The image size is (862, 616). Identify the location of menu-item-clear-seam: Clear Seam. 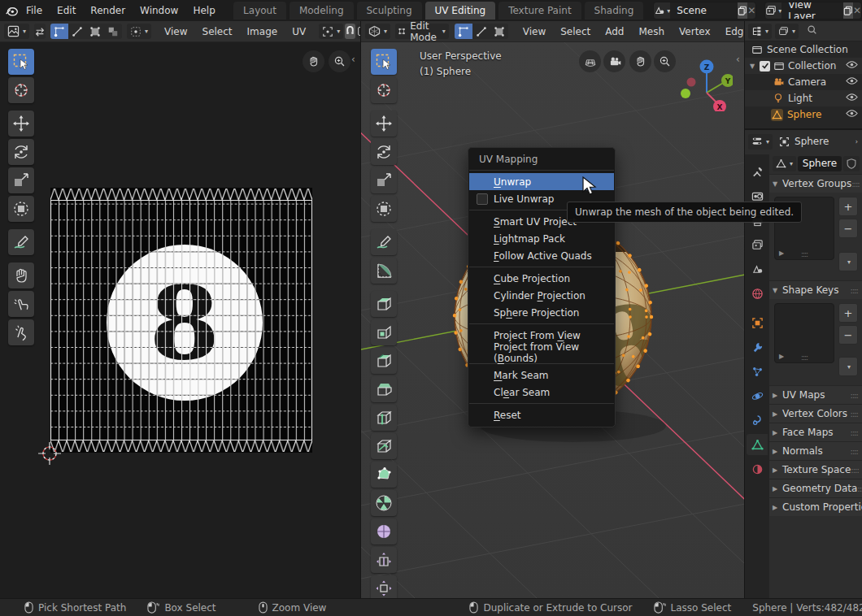
(542, 392).